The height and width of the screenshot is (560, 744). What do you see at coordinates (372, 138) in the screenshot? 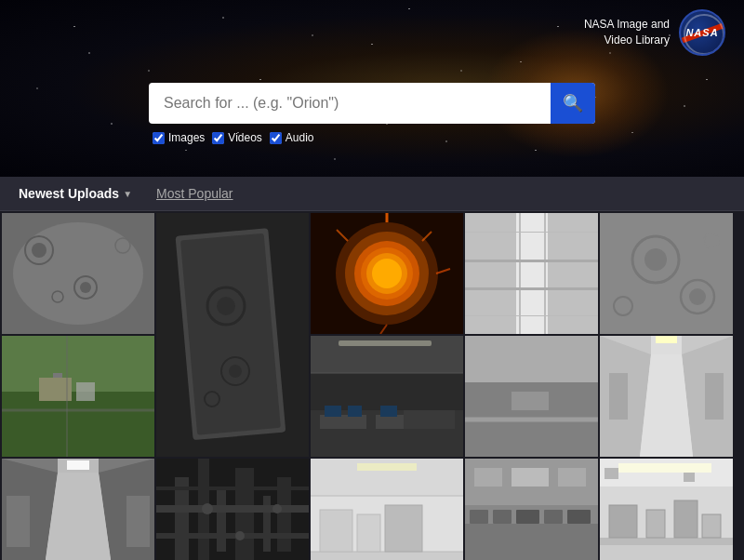
I see `filter-row: Images Videos Audio` at bounding box center [372, 138].